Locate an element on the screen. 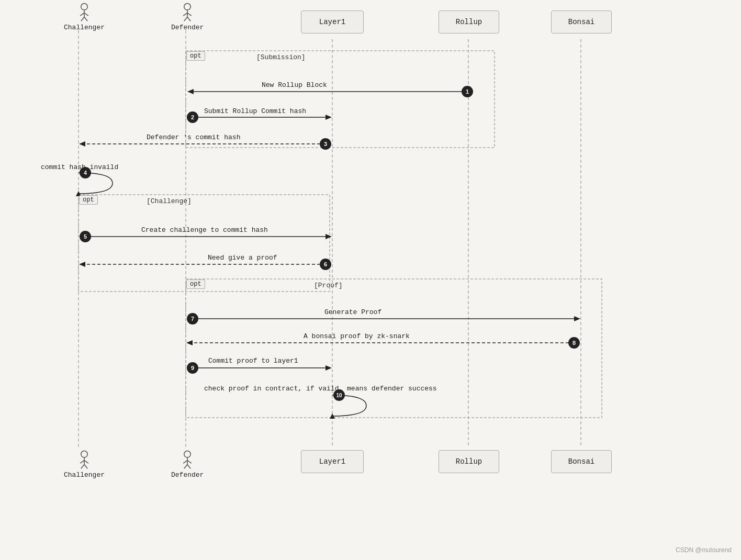 The height and width of the screenshot is (560, 741). msg-label-1: New Rollup Block is located at coordinates (294, 85).